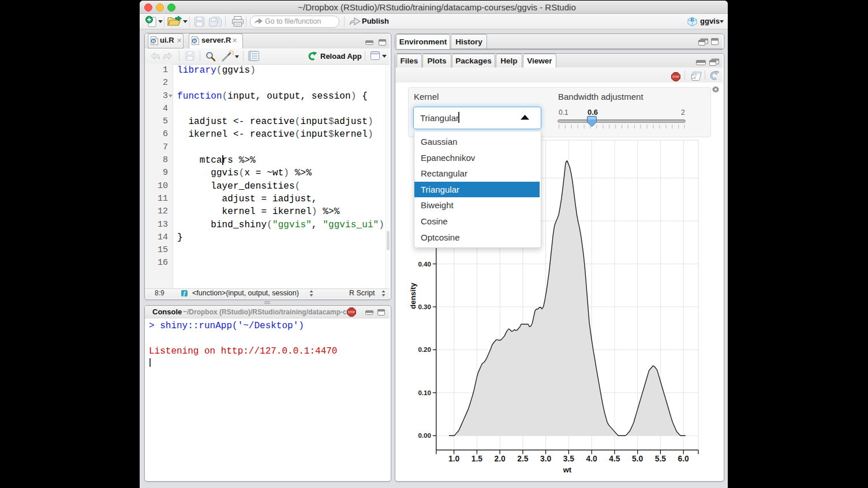 Image resolution: width=868 pixels, height=488 pixels. What do you see at coordinates (424, 436) in the screenshot?
I see `svg-text: 0.00` at bounding box center [424, 436].